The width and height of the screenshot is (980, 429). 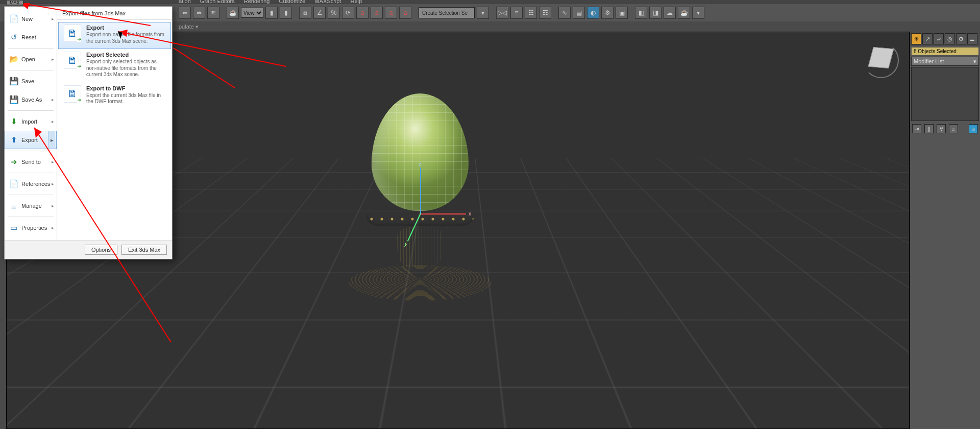 What do you see at coordinates (348, 13) in the screenshot?
I see `tb-spinner-snap-icon: ⟳` at bounding box center [348, 13].